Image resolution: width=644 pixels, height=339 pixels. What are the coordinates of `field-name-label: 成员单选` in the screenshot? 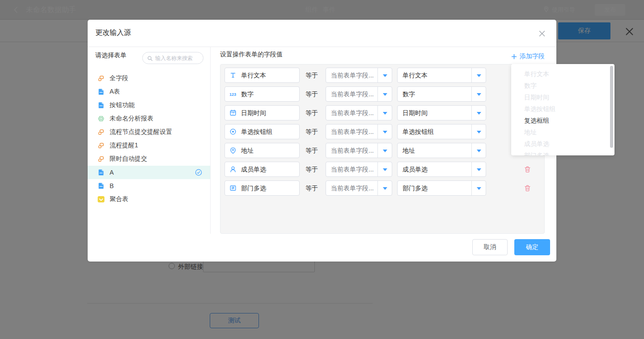 It's located at (254, 169).